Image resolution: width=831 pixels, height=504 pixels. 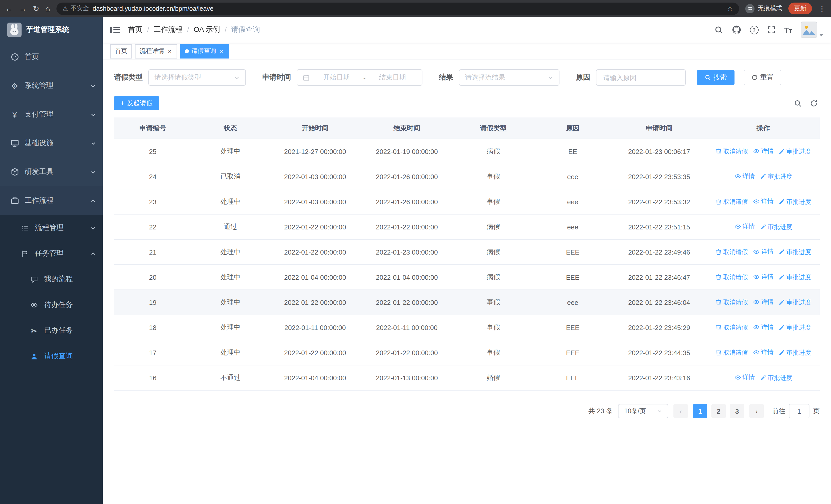 I want to click on cell-reason: EE, so click(x=573, y=151).